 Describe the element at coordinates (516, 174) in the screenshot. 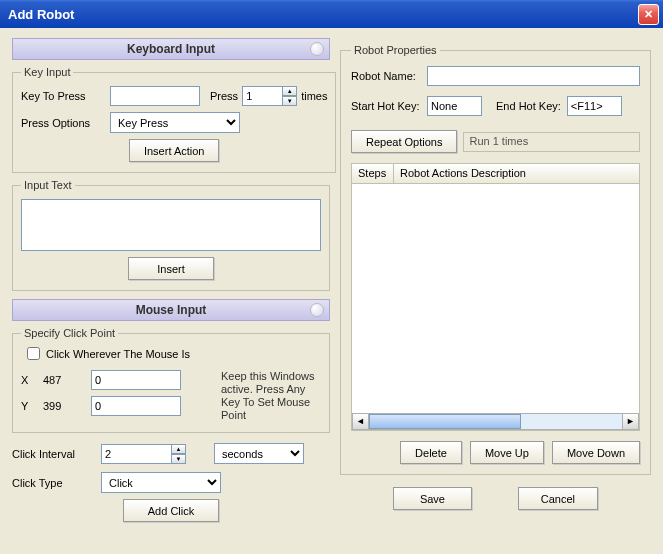

I see `col-description: Robot Actions Description` at that location.